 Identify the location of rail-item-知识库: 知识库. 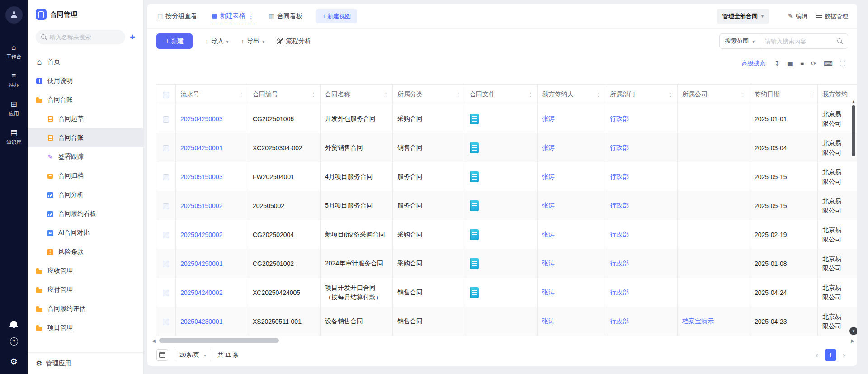
(14, 137).